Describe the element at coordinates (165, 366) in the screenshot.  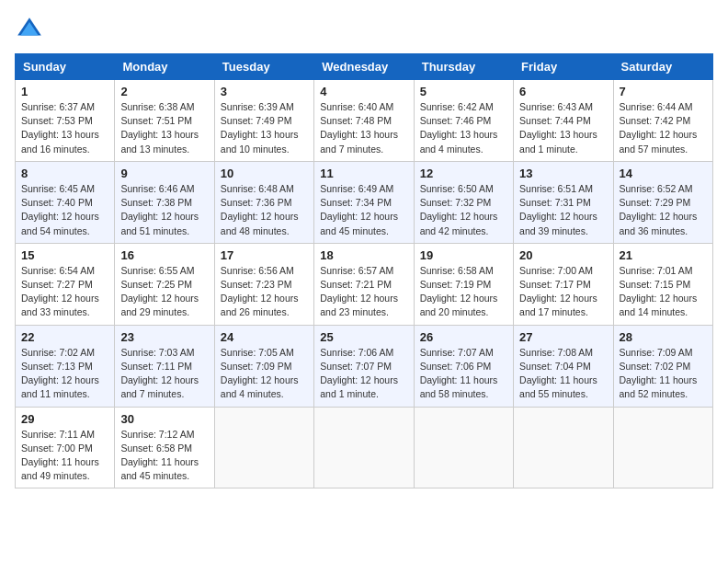
I see `calendar-day-cell: 23Sunrise: 7:03 AM Sunset: 7:11 PM Dayli…` at that location.